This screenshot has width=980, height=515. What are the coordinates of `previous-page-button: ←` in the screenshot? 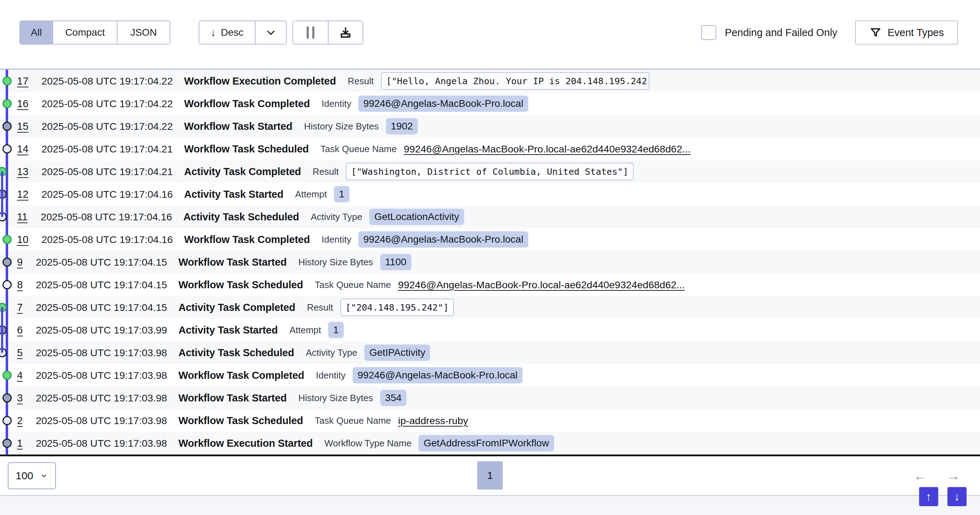 It's located at (920, 476).